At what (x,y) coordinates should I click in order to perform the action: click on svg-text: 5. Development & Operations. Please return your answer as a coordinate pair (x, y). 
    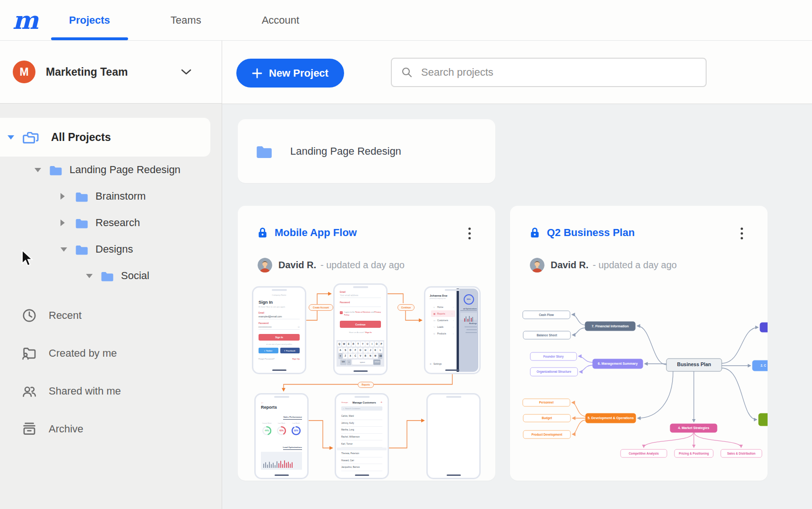
    Looking at the image, I should click on (611, 418).